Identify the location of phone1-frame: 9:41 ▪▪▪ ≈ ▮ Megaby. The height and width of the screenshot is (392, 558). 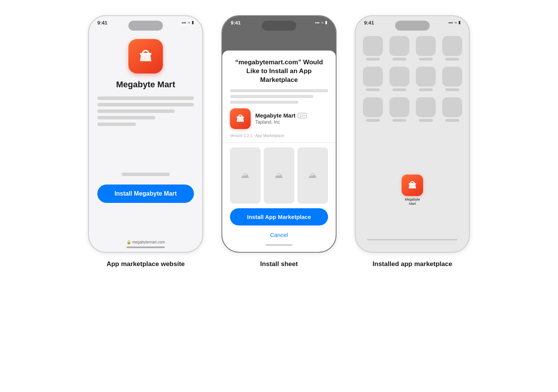
(146, 134).